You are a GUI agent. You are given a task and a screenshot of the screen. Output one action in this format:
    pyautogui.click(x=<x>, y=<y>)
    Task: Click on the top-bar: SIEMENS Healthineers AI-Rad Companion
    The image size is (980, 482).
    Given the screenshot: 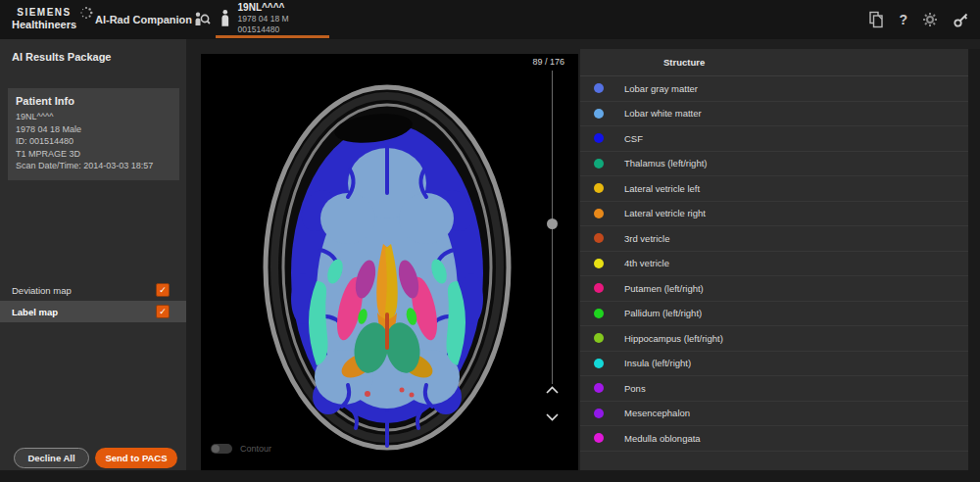 What is the action you would take?
    pyautogui.click(x=490, y=20)
    